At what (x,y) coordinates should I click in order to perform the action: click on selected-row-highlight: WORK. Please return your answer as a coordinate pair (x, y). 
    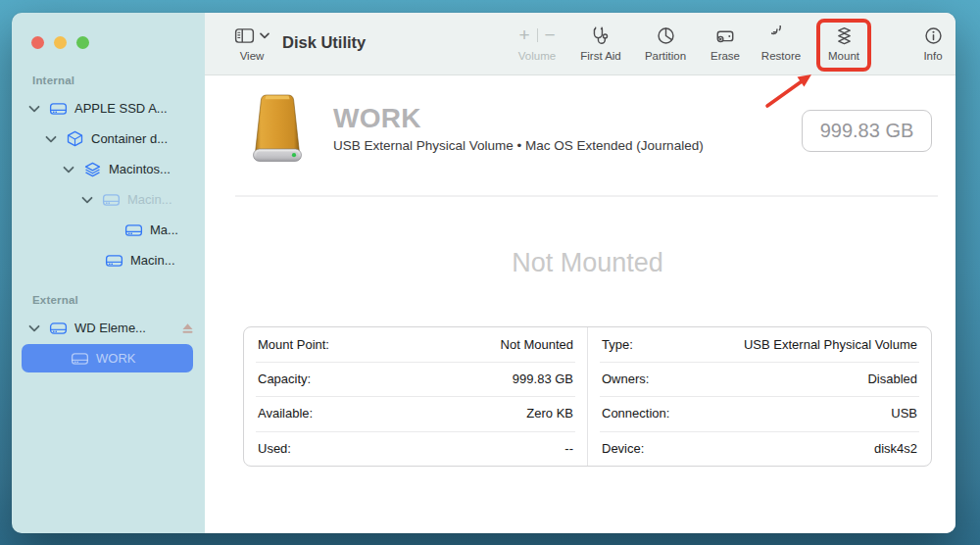
    Looking at the image, I should click on (108, 359).